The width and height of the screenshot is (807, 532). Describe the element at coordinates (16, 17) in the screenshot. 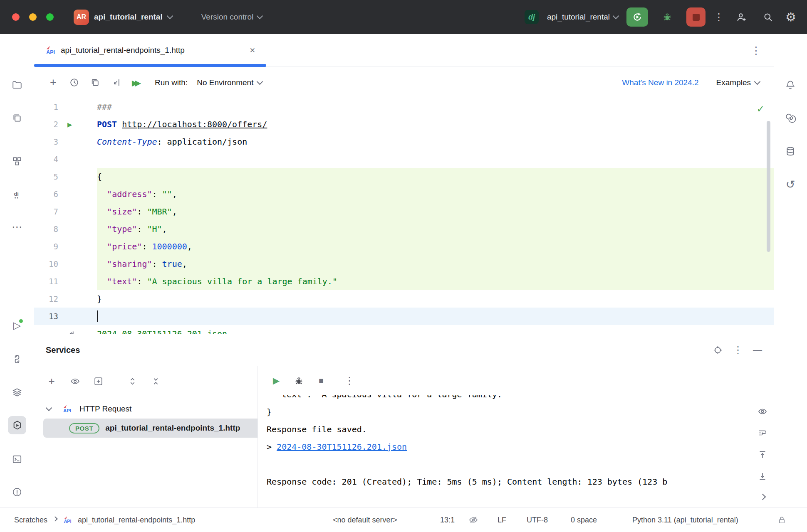

I see `close-window-button` at that location.